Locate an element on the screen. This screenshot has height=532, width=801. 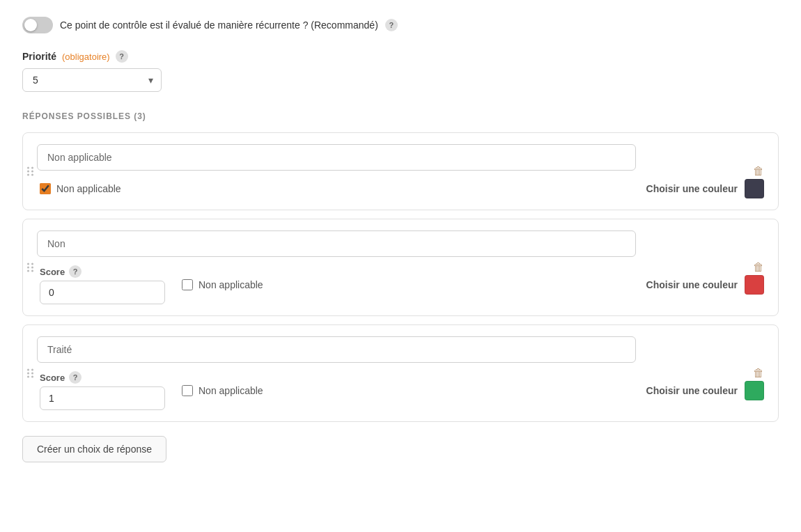
toggle-label: Ce point de contrôle est il évalué de ma… is located at coordinates (219, 25).